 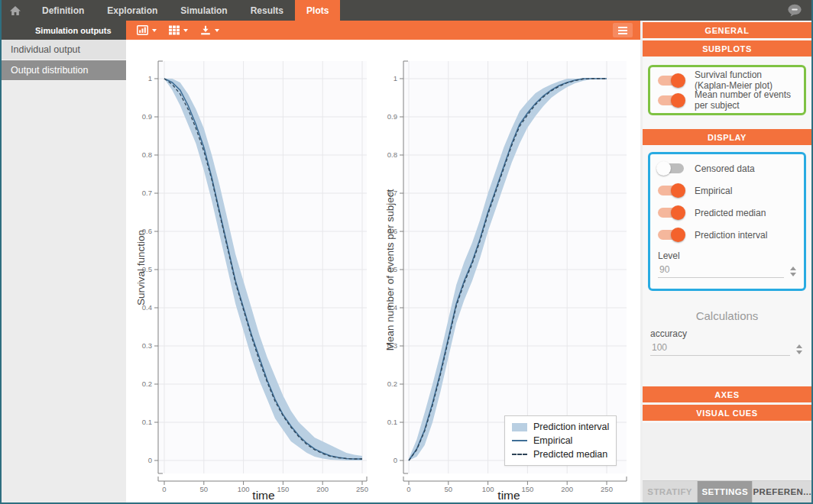 What do you see at coordinates (727, 334) in the screenshot?
I see `accuracy-label: accuracy` at bounding box center [727, 334].